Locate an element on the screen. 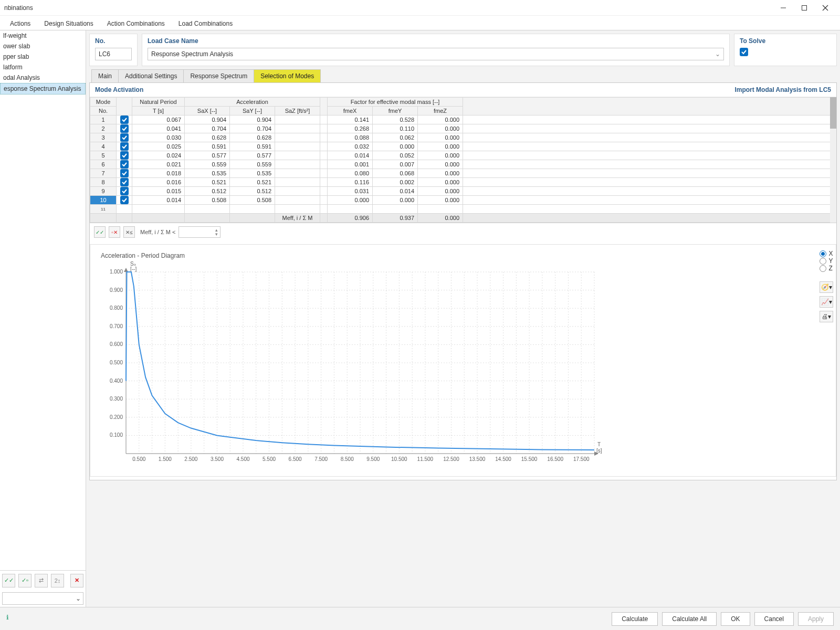  col-T: T [s] is located at coordinates (159, 111).